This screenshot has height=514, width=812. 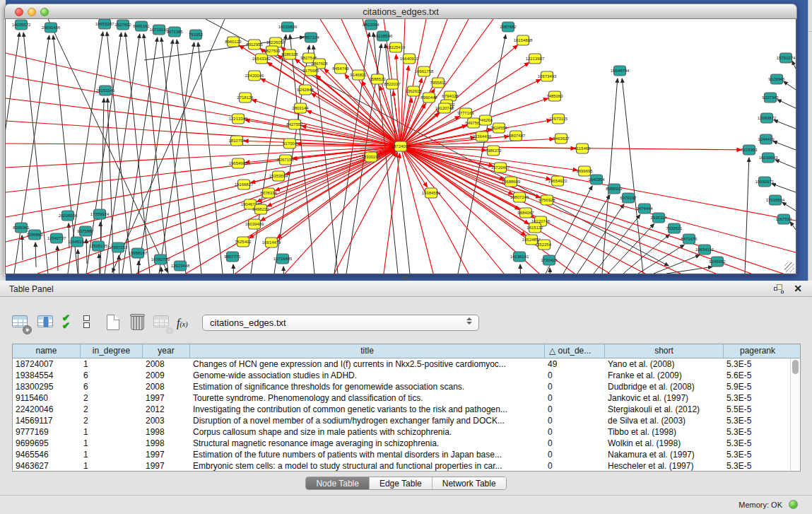 What do you see at coordinates (765, 182) in the screenshot?
I see `graph-node: 15692971` at bounding box center [765, 182].